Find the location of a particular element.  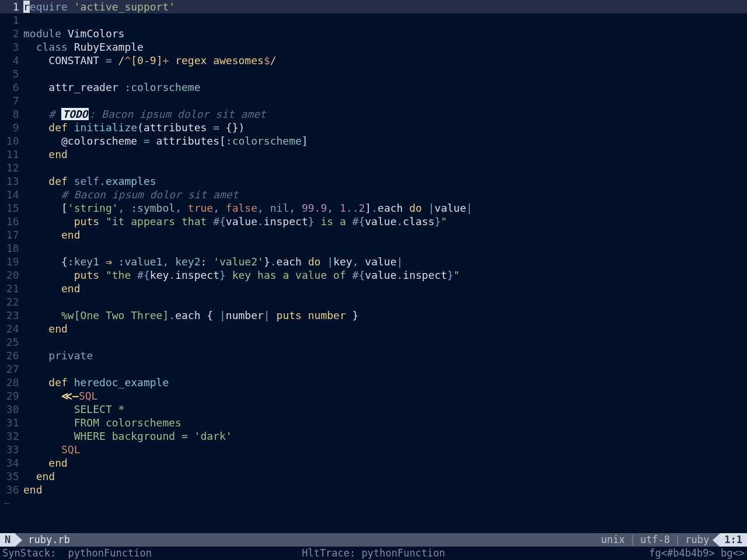

code-line: 11 end is located at coordinates (374, 154).